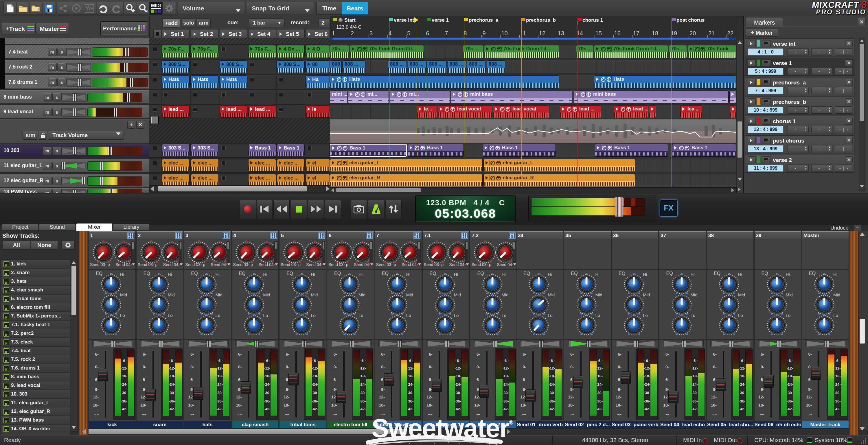 The image size is (868, 445). What do you see at coordinates (156, 5) in the screenshot?
I see `svg-text: MIDI` at bounding box center [156, 5].